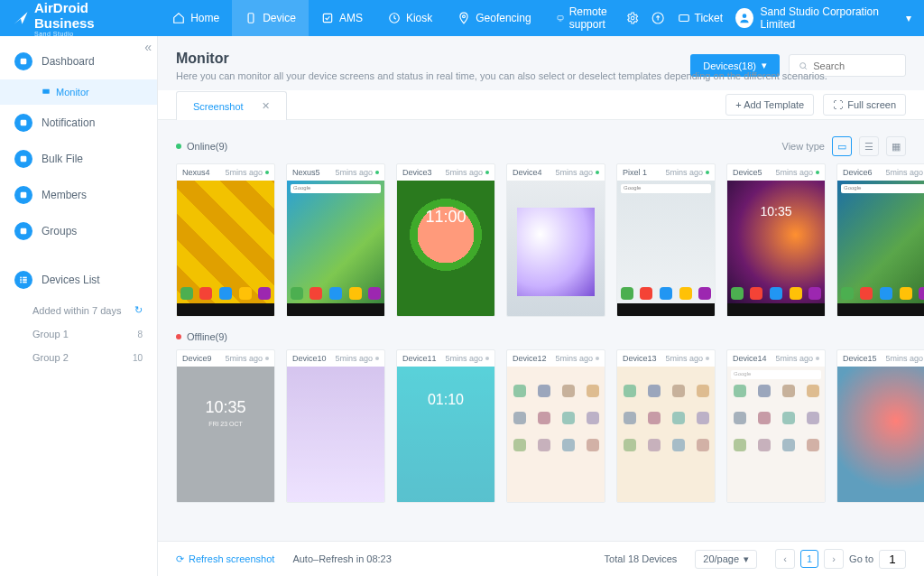  What do you see at coordinates (79, 280) in the screenshot?
I see `sidebar-devices-list: Devices List` at bounding box center [79, 280].